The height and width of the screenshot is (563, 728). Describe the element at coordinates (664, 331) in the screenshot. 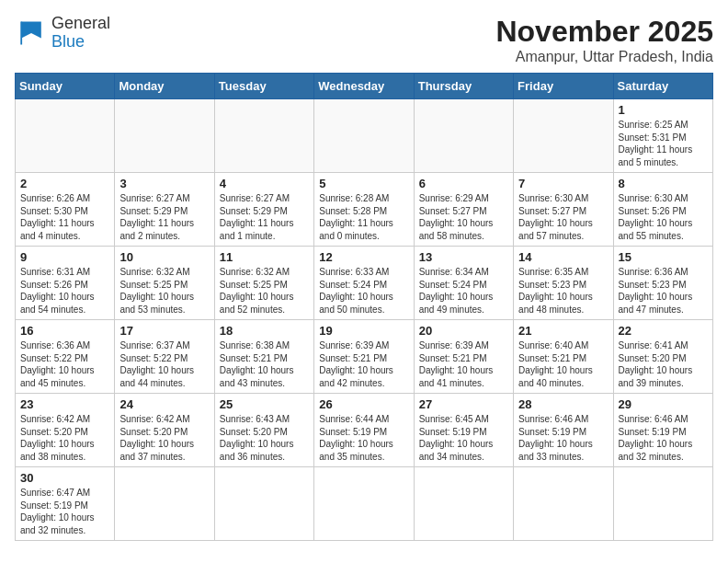

I see `day-number: 22` at that location.